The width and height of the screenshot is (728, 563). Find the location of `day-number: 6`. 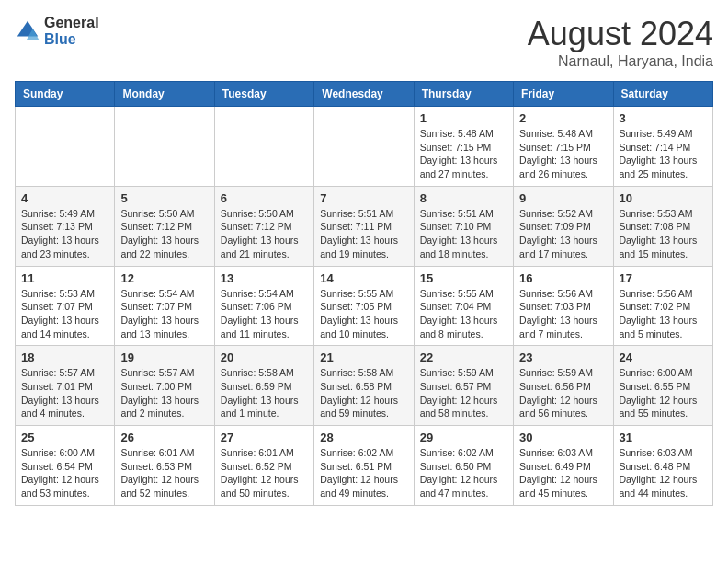

day-number: 6 is located at coordinates (265, 199).